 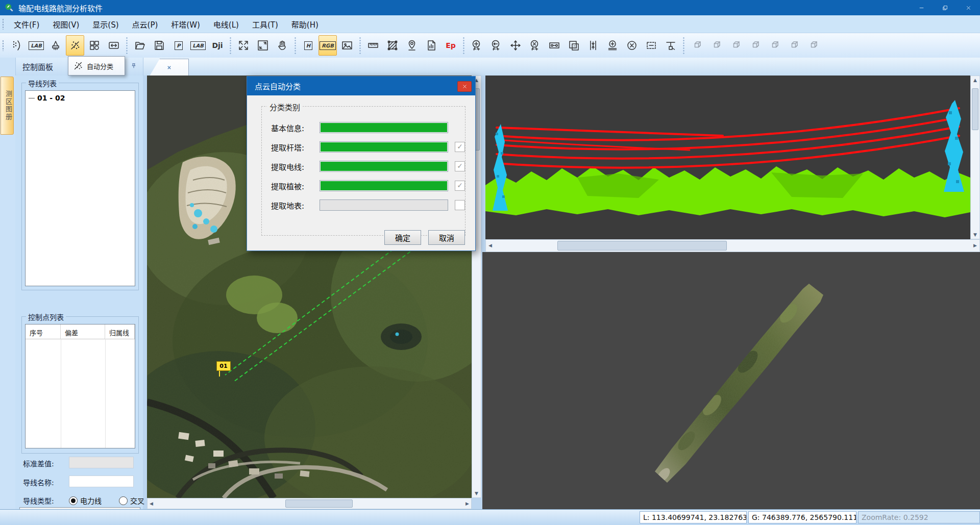 I want to click on dji-icon: Dji, so click(x=217, y=45).